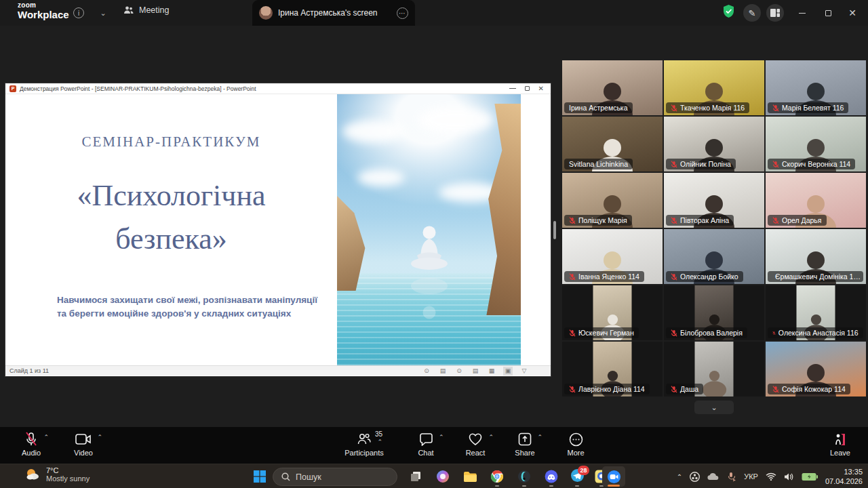  I want to click on more-label: More, so click(575, 453).